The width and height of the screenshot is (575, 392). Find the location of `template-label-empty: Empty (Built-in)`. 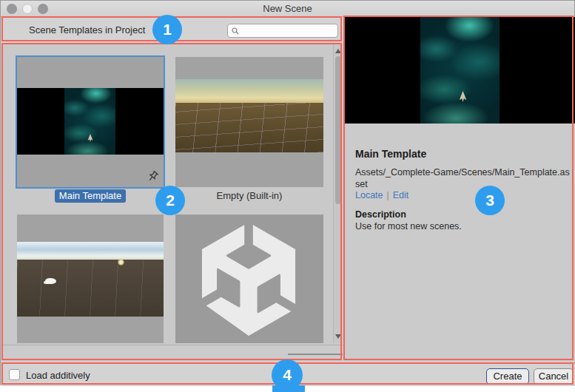

template-label-empty: Empty (Built-in) is located at coordinates (249, 195).